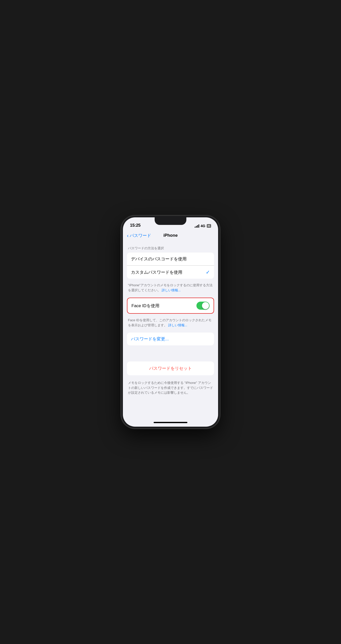  What do you see at coordinates (141, 235) in the screenshot?
I see `back-label: パスワード` at bounding box center [141, 235].